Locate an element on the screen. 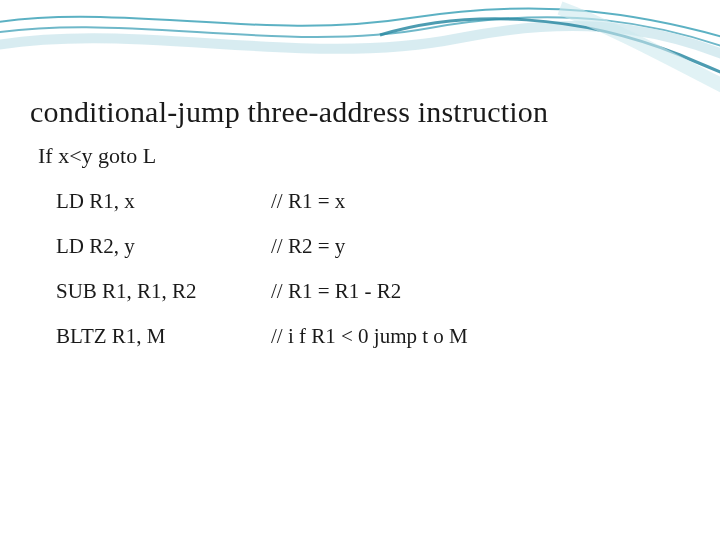 The height and width of the screenshot is (540, 720). instruction-cell: LD R2, y is located at coordinates (164, 246).